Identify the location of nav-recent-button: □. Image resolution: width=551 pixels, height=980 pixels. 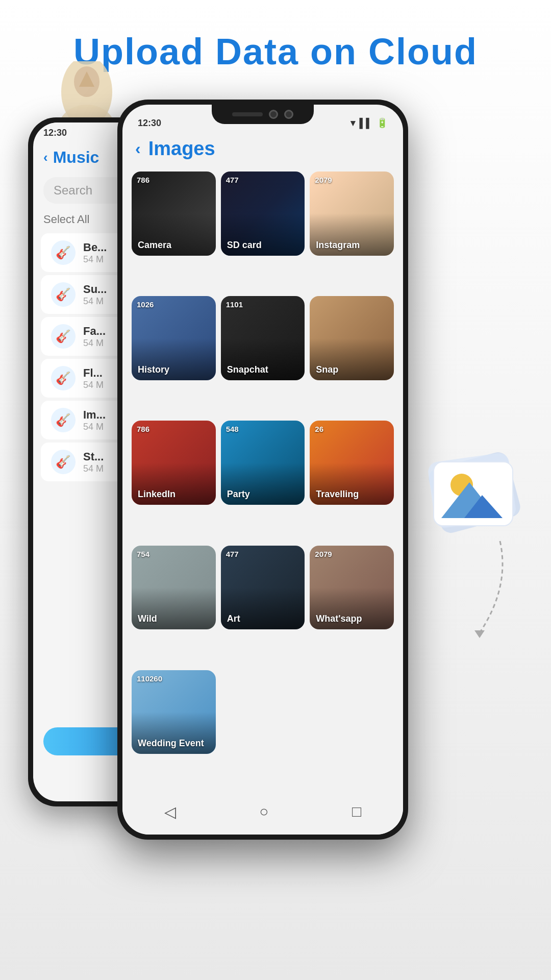
(357, 812).